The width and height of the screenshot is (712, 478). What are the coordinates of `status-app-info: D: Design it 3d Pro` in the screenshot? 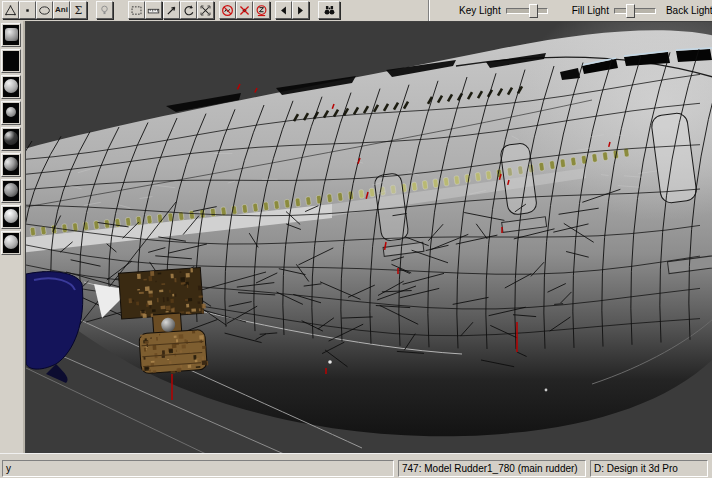 It's located at (649, 468).